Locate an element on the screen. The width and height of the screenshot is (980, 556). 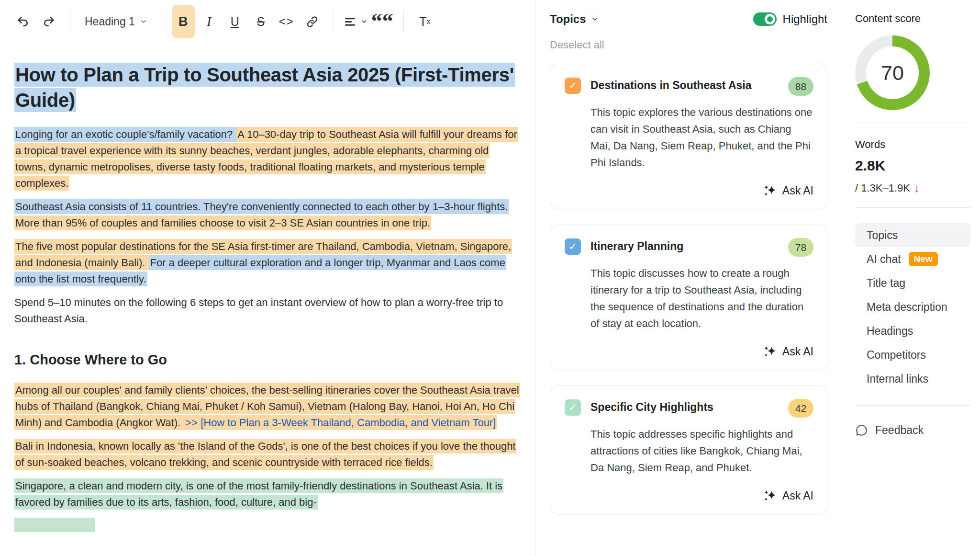
highlight-toggle is located at coordinates (765, 19).